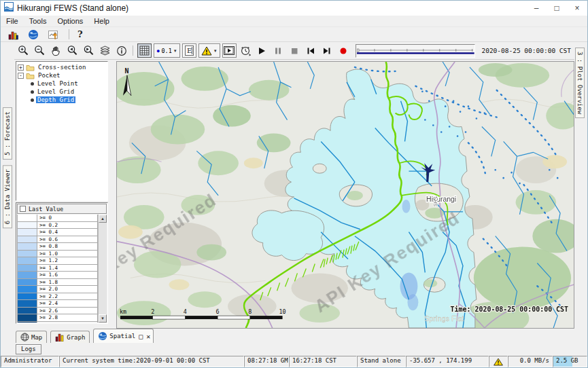 Image resolution: width=588 pixels, height=368 pixels. I want to click on logs-row: Logs, so click(294, 349).